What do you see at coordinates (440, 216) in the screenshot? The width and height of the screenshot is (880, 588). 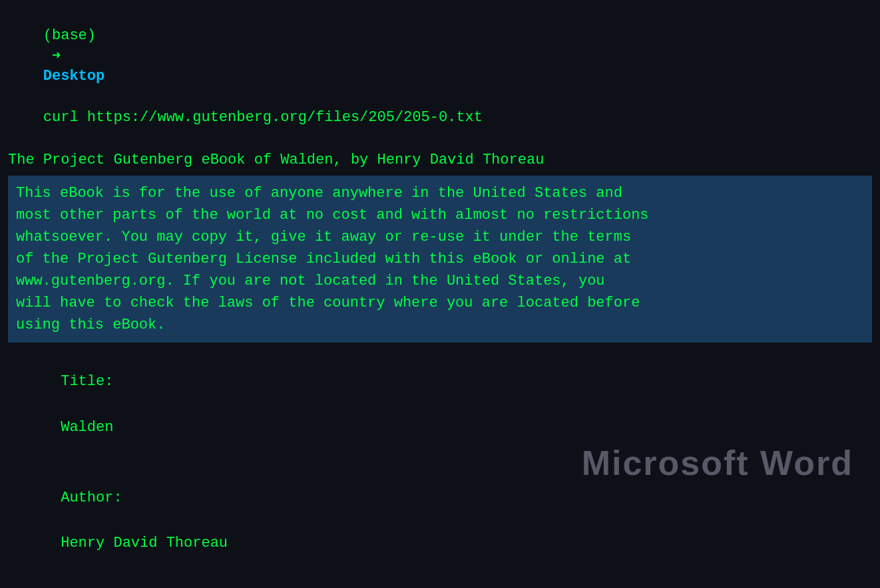 I see `license-line-2: most other parts of the world at no cost…` at bounding box center [440, 216].